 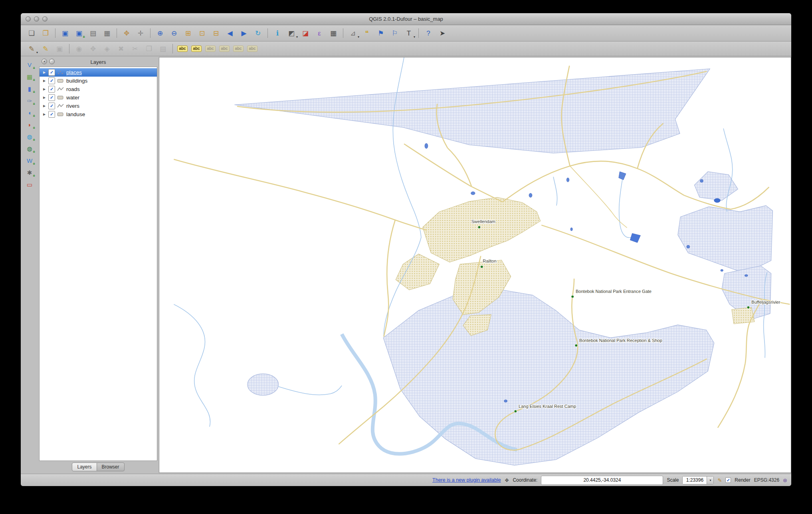 I want to click on layer-label: water, so click(x=73, y=97).